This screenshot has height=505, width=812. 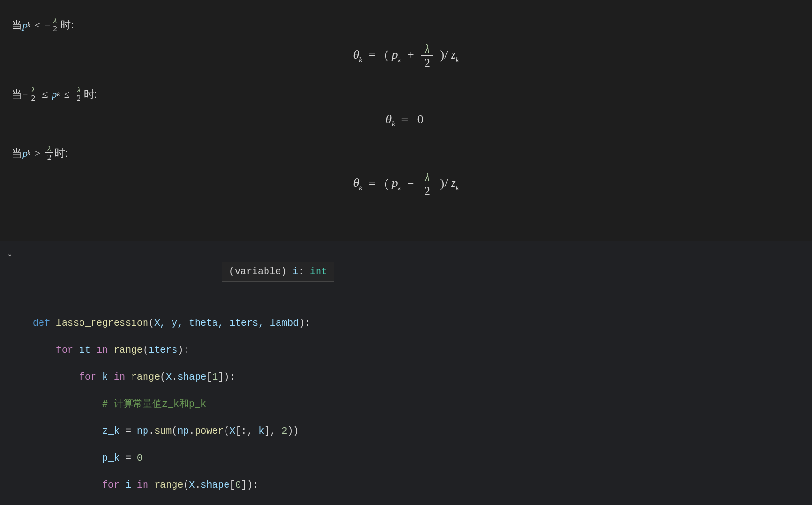 What do you see at coordinates (54, 94) in the screenshot?
I see `case2-var: p` at bounding box center [54, 94].